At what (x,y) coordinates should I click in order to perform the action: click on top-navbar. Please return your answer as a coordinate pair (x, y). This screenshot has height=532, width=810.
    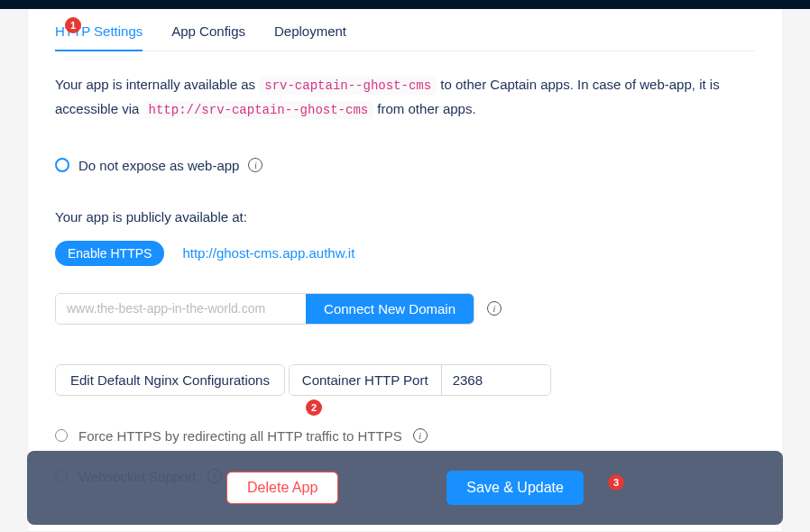
    Looking at the image, I should click on (405, 5).